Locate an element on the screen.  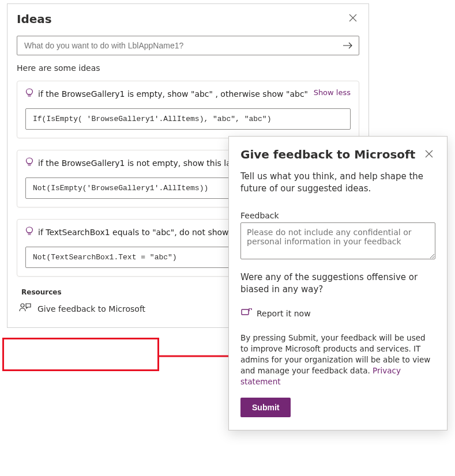
feedback-intro: Tell us what you think, and help shape t… is located at coordinates (338, 183).